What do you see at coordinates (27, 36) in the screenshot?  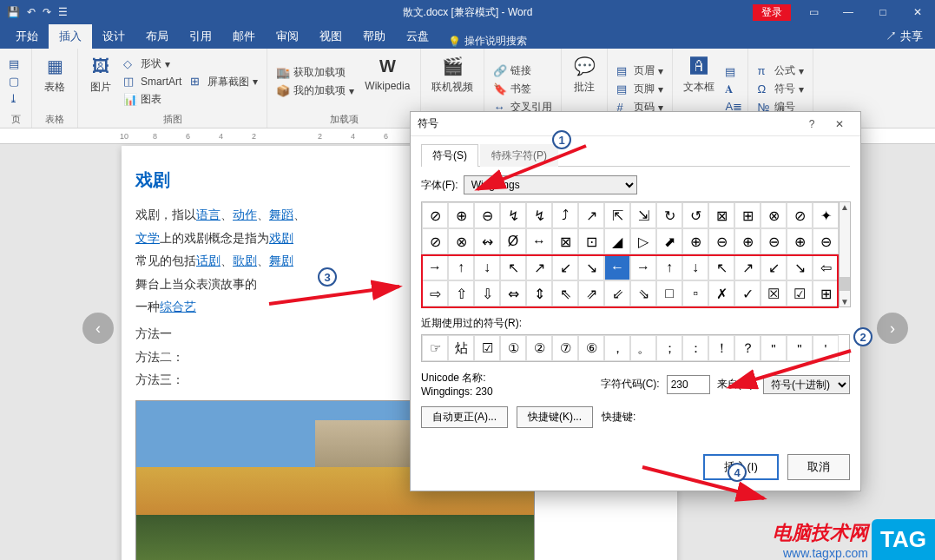 I see `tab-home: 开始` at bounding box center [27, 36].